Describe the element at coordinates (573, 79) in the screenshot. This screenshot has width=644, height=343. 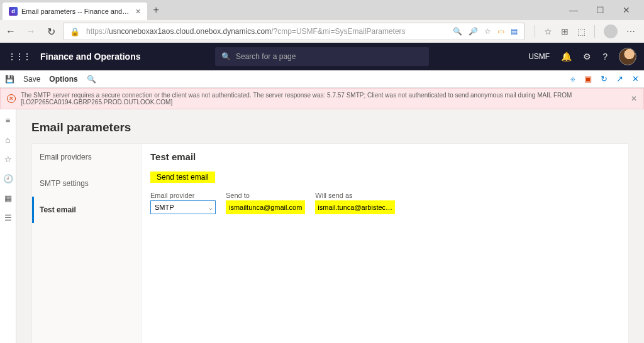
I see `link-icon: ⟐` at that location.